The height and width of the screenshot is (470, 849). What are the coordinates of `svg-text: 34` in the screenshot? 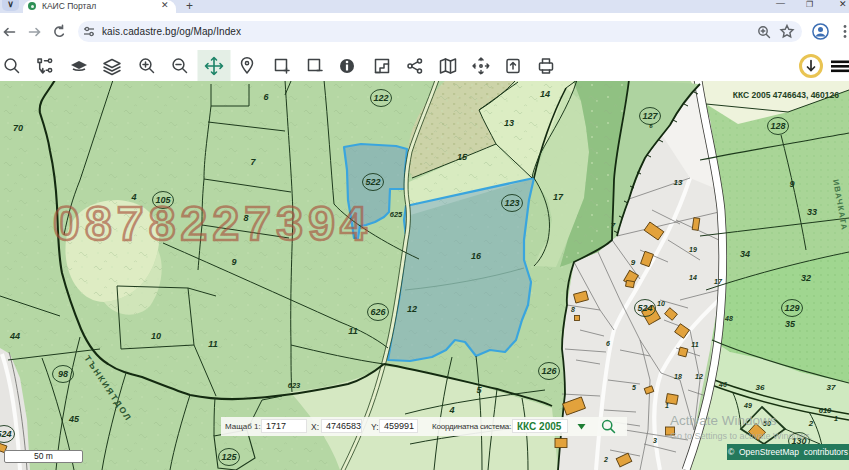 It's located at (745, 254).